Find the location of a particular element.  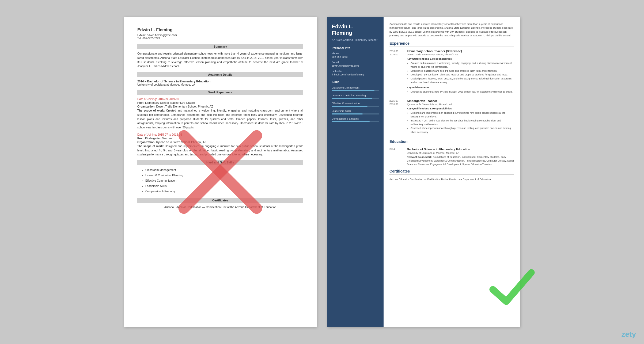

skill-item-2: Lesson & Curriculum Planning is located at coordinates (224, 175).